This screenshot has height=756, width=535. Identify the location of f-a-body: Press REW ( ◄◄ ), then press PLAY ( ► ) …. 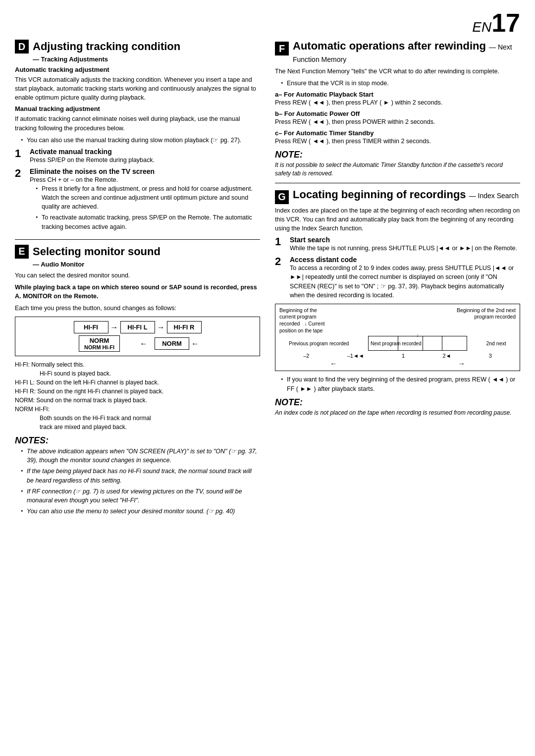
(397, 103).